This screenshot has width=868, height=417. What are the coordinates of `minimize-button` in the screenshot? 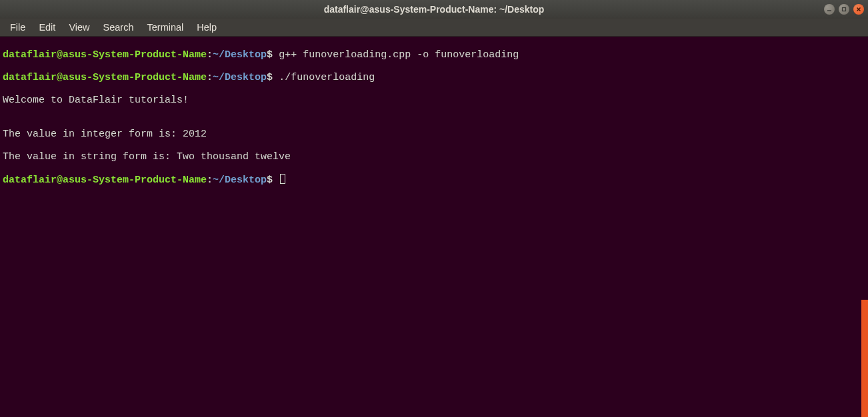 It's located at (829, 9).